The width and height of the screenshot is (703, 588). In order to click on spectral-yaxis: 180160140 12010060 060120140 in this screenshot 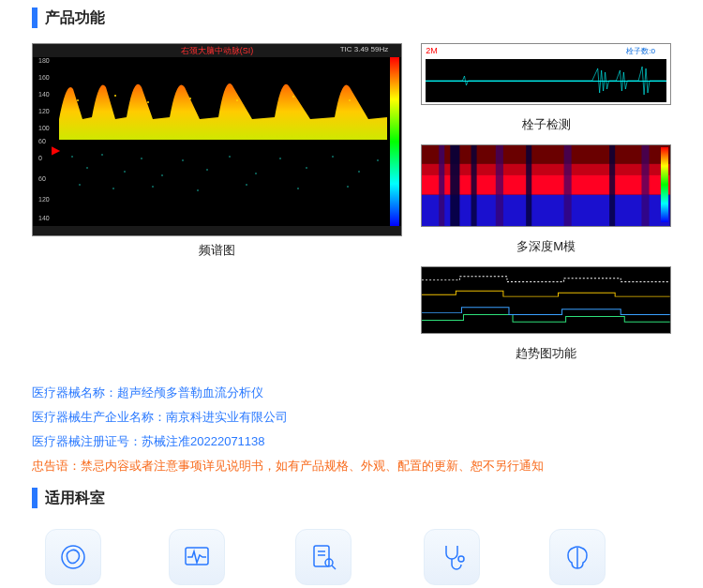, I will do `click(46, 142)`.